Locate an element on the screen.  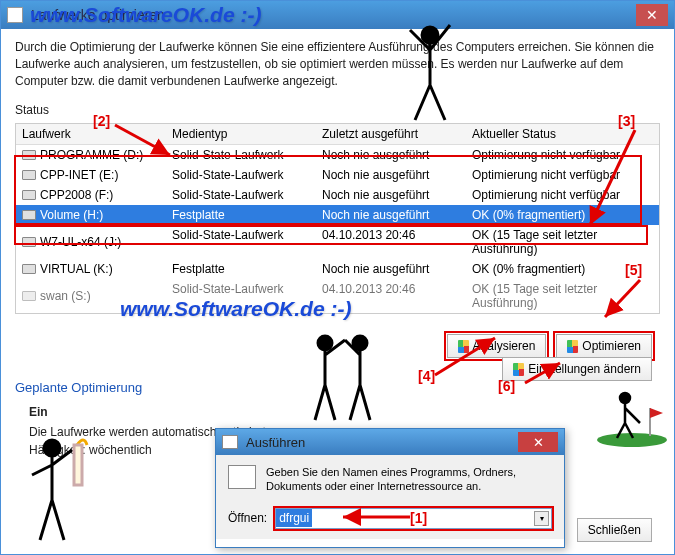
titlebar: Laufwerke optimieren ✕ is located at coordinates (338, 15).